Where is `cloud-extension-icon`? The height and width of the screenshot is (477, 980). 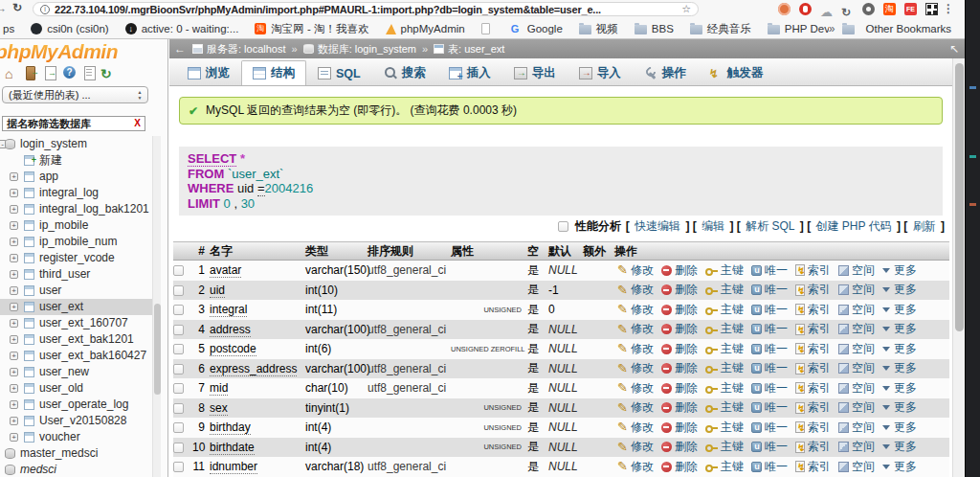
cloud-extension-icon is located at coordinates (827, 10).